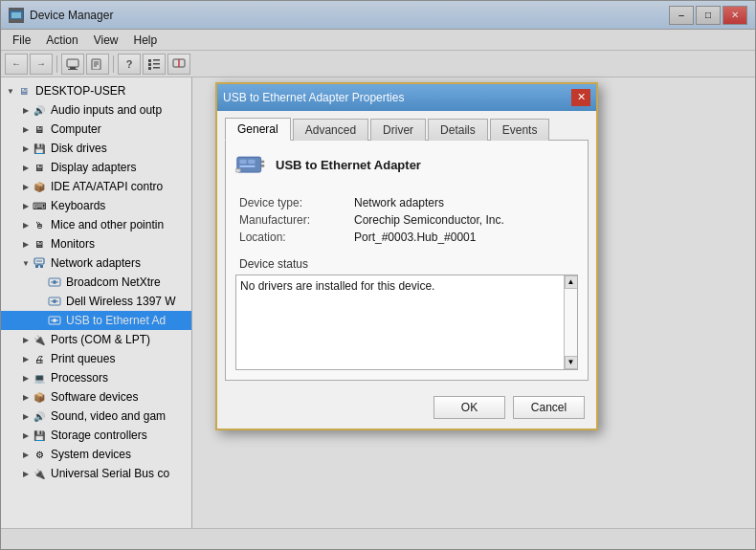 The image size is (756, 550). I want to click on prop-value-type: Network adapters, so click(464, 203).